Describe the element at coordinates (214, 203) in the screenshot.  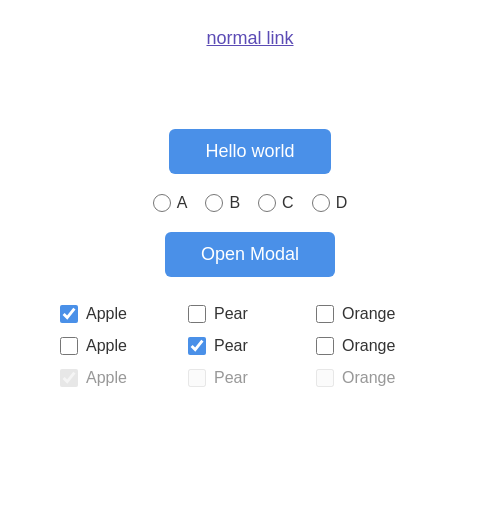
I see `radio-b-input` at that location.